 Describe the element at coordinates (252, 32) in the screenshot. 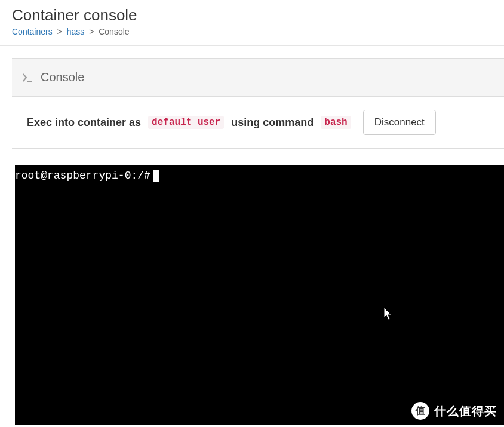

I see `breadcrumb: Containers > hass > Console` at that location.